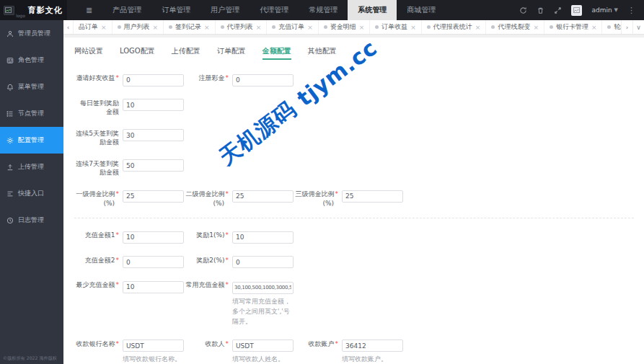 The width and height of the screenshot is (644, 364). I want to click on field-label-text: 奖励2(%), so click(211, 260).